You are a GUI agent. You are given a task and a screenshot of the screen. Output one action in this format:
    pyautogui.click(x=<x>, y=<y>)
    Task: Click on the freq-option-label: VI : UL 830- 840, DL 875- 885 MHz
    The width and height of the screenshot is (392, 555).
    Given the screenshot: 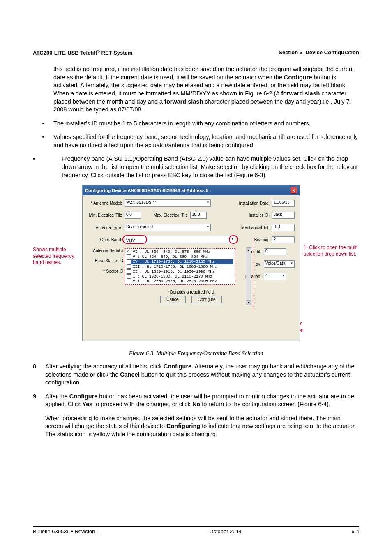 What is the action you would take?
    pyautogui.click(x=171, y=252)
    